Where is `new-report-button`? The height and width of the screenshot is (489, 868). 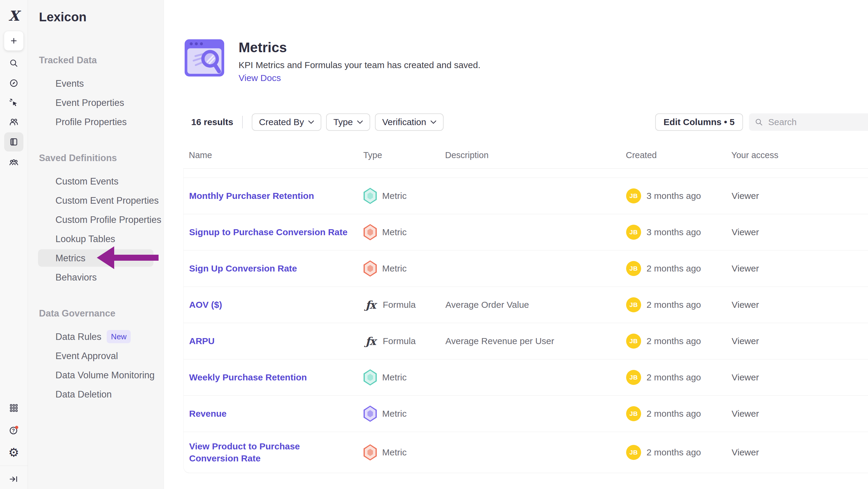 new-report-button is located at coordinates (14, 41).